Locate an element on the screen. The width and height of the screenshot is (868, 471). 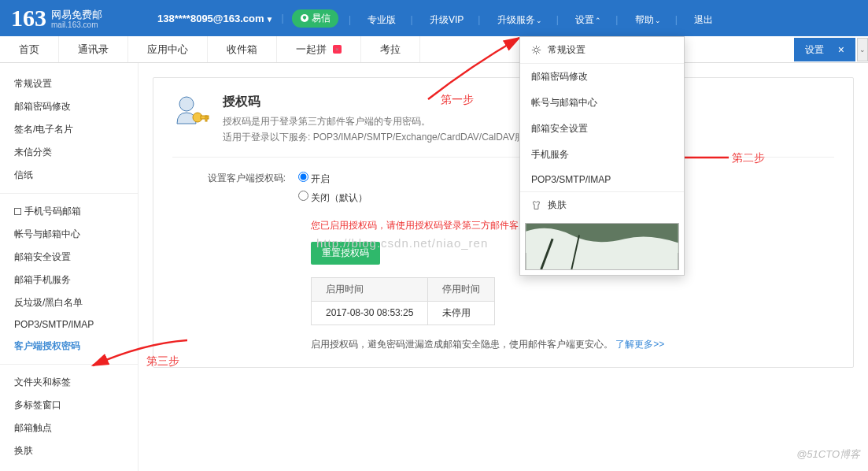
nav-exit: 退出 is located at coordinates (704, 20).